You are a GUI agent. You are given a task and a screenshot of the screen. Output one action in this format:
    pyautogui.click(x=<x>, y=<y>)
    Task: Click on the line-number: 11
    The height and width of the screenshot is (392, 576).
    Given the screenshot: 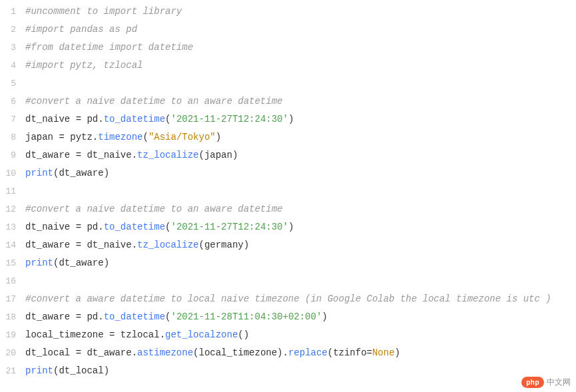 What is the action you would take?
    pyautogui.click(x=8, y=192)
    